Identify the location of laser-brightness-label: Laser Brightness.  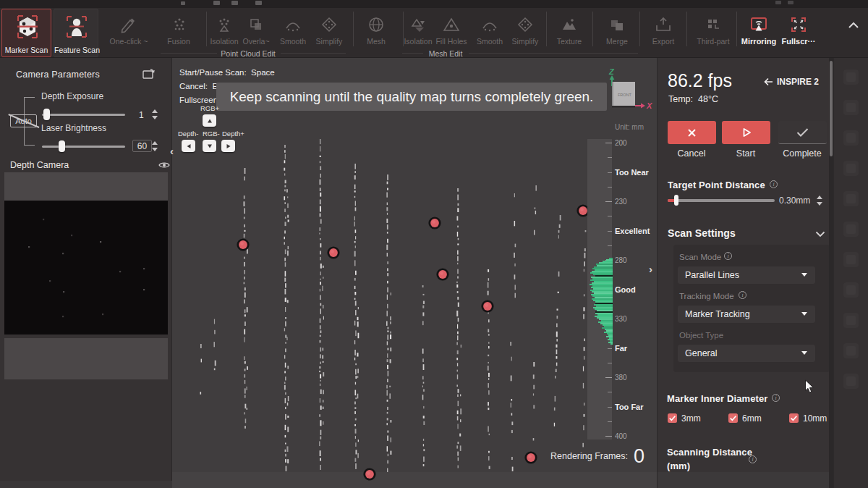
(74, 128).